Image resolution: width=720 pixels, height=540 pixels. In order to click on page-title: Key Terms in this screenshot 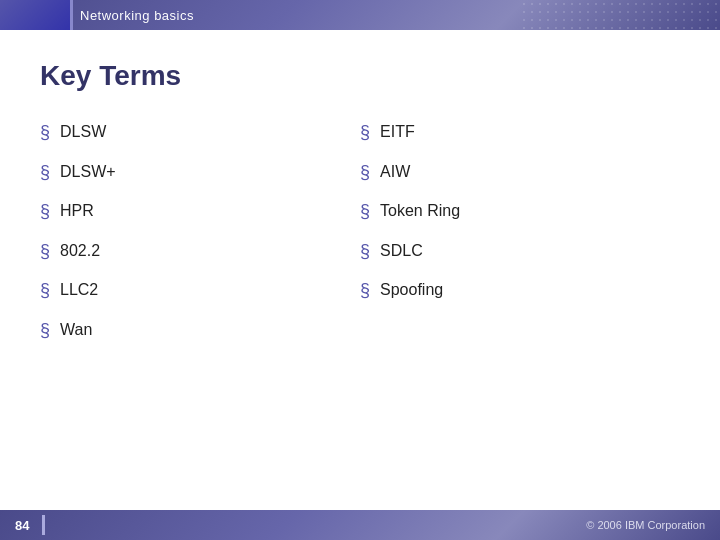, I will do `click(360, 76)`.